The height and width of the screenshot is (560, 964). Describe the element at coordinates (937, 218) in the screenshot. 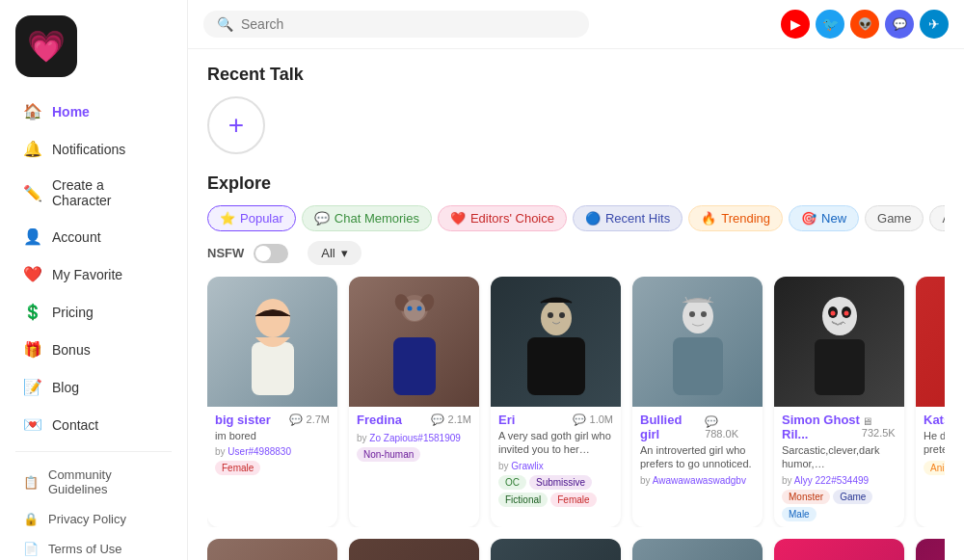

I see `filter-anime: Anime` at that location.